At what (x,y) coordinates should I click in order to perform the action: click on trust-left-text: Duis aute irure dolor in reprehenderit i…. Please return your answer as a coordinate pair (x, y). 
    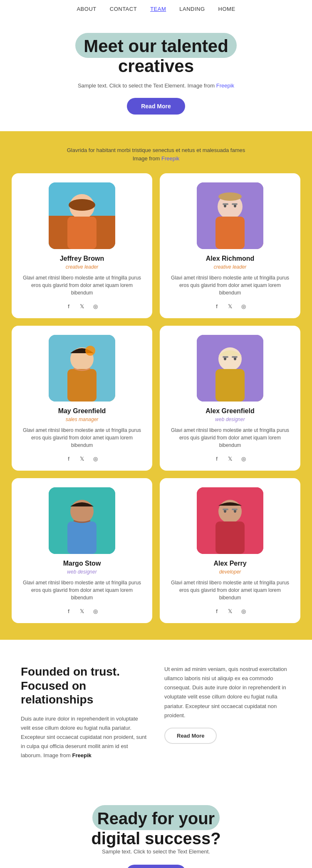
    Looking at the image, I should click on (84, 737).